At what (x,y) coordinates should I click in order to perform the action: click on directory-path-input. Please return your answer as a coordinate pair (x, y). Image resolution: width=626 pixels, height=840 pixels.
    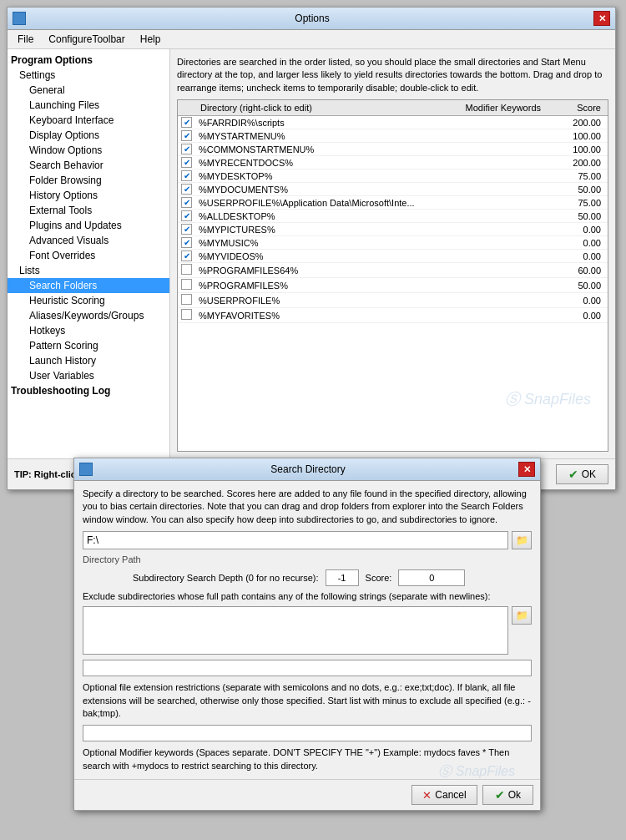
    Looking at the image, I should click on (295, 540).